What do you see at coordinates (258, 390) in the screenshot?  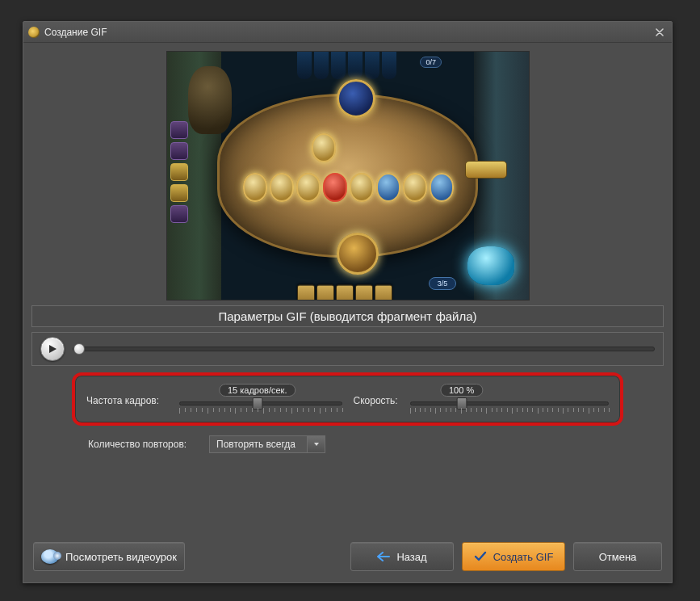 I see `framerate-value-bubble: 15 кадров/сек.` at bounding box center [258, 390].